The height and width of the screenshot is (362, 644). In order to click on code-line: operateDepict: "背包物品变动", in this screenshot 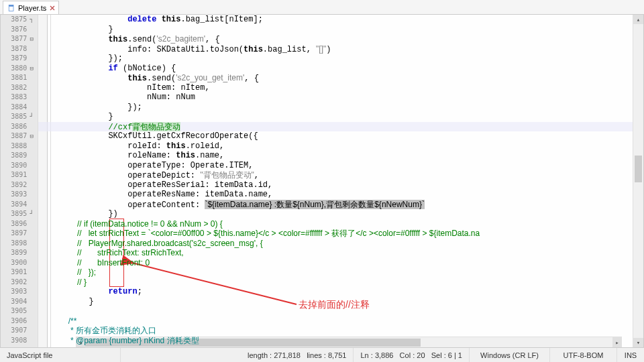, I will do `click(265, 176)`.